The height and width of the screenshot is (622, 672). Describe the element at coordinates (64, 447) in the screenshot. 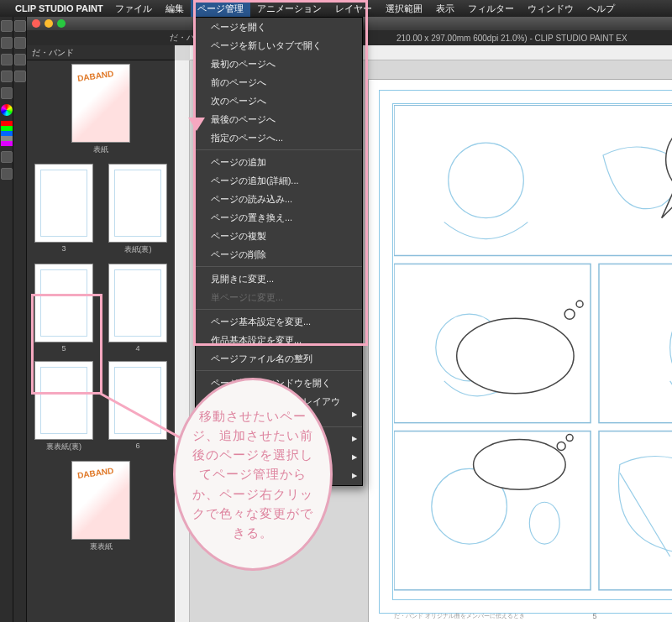

I see `thumb-label: 裏表紙(裏)` at that location.